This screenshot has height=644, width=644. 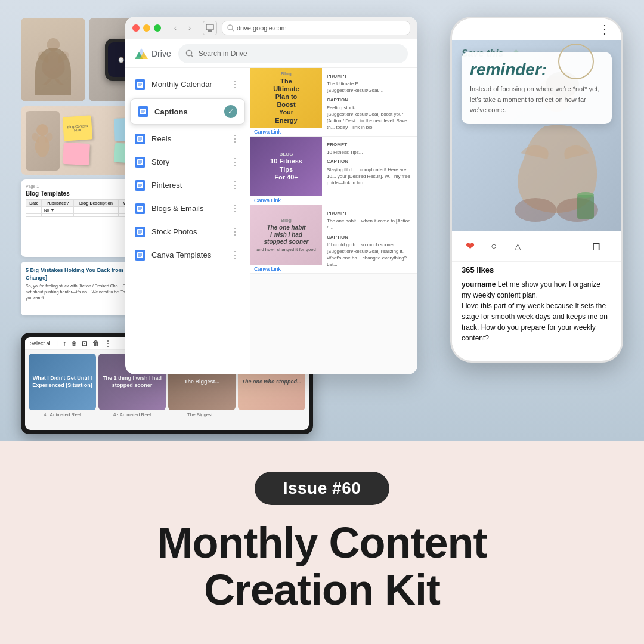 What do you see at coordinates (235, 209) in the screenshot?
I see `item-dots-blogs: ⋮` at bounding box center [235, 209].